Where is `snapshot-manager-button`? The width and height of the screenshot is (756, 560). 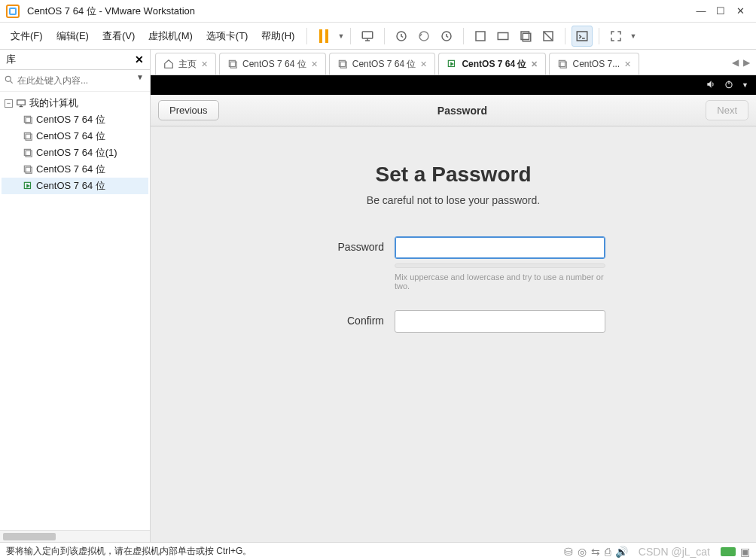 snapshot-manager-button is located at coordinates (447, 36).